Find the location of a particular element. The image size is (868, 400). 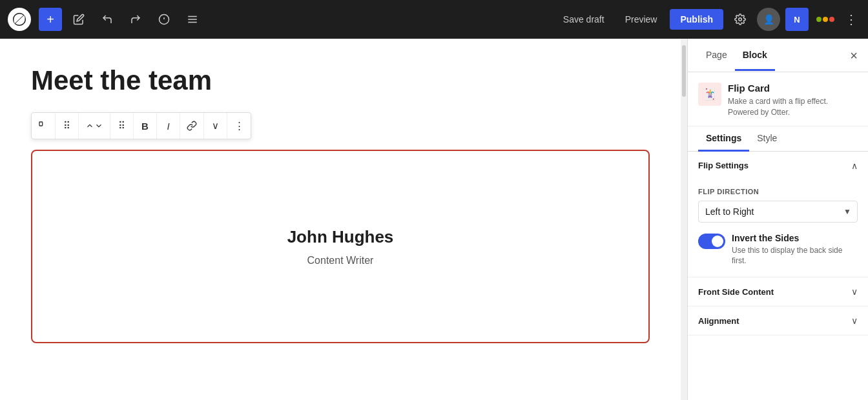

more-options-dropdown: ∨ is located at coordinates (216, 126).